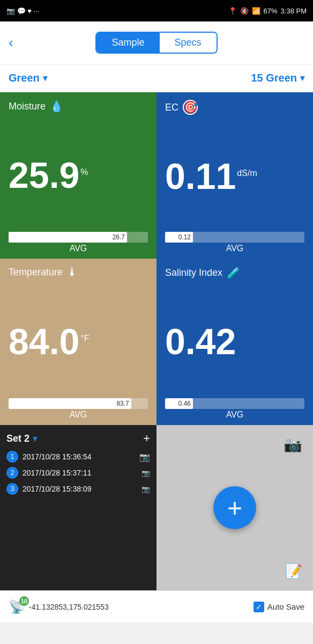 The image size is (313, 644). I want to click on status-right: 📍 🔇 📶 67% 3:38 PM, so click(267, 11).